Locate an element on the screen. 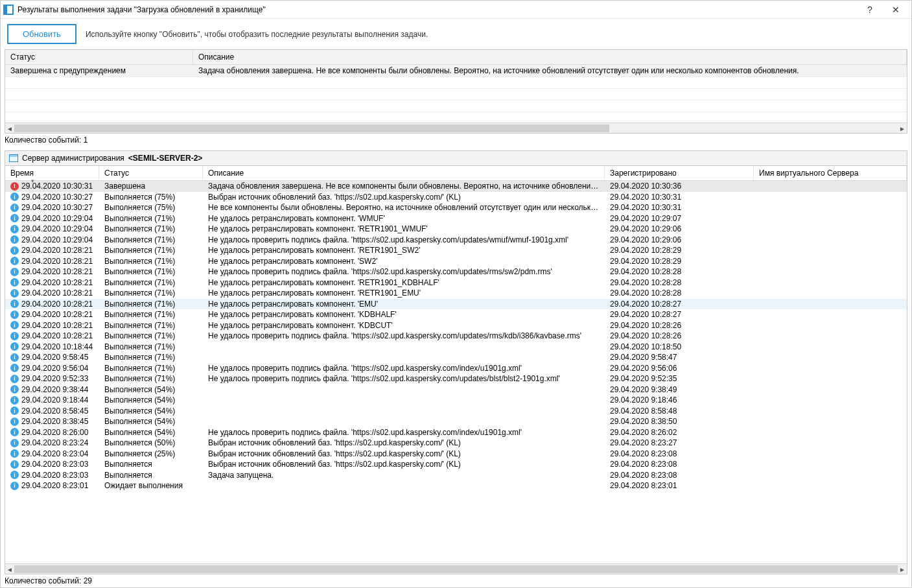 This screenshot has height=588, width=912. event-registered: 29.04.2020 8:38:50 is located at coordinates (679, 421).